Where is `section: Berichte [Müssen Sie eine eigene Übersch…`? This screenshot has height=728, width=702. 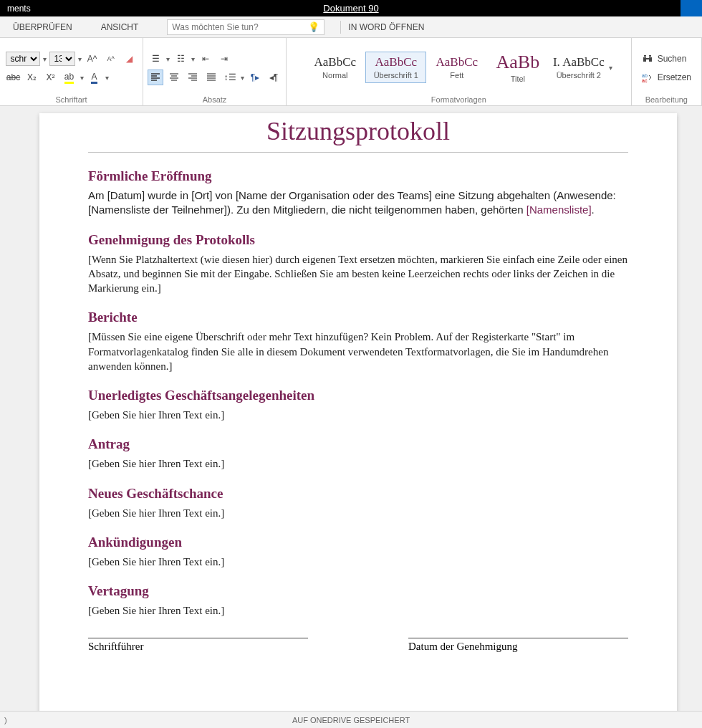 section: Berichte [Müssen Sie eine eigene Übersch… is located at coordinates (358, 341).